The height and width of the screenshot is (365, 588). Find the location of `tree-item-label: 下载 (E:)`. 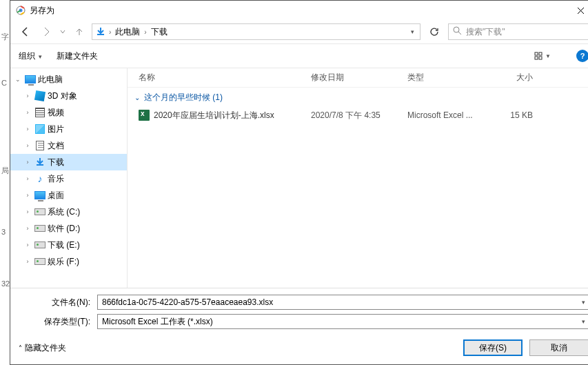

tree-item-label: 下载 (E:) is located at coordinates (63, 246).